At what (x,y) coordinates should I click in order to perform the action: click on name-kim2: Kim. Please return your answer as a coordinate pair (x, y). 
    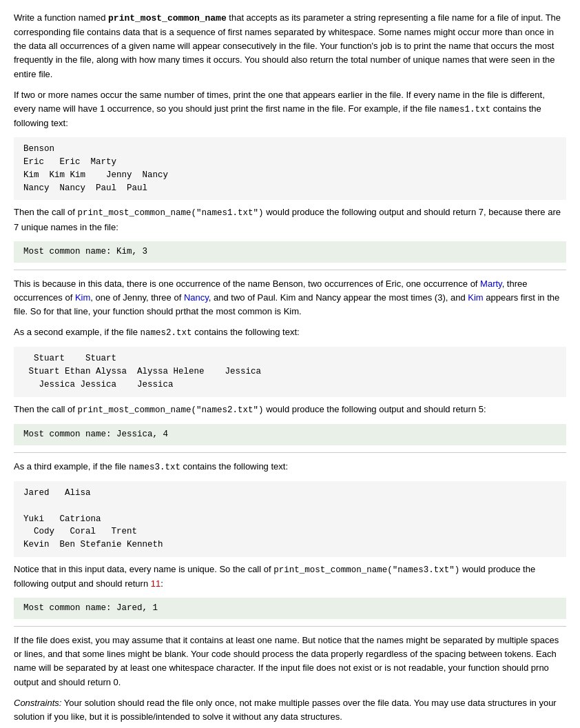
    Looking at the image, I should click on (475, 298).